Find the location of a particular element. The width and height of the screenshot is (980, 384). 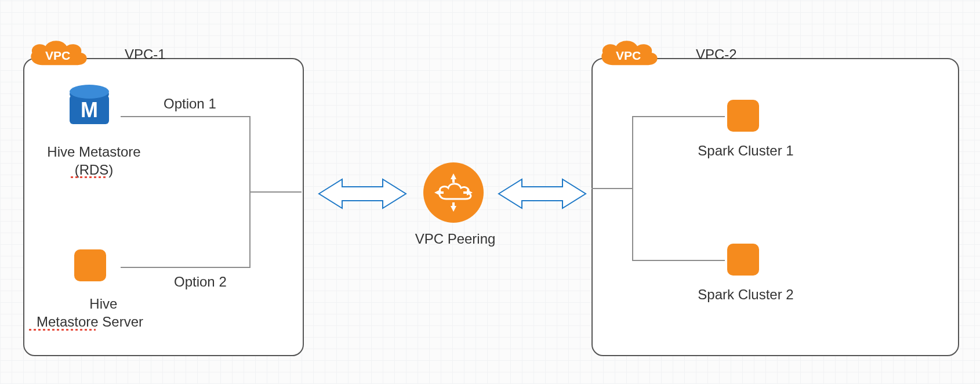

spark1-label: Spark Cluster 1 is located at coordinates (746, 151).